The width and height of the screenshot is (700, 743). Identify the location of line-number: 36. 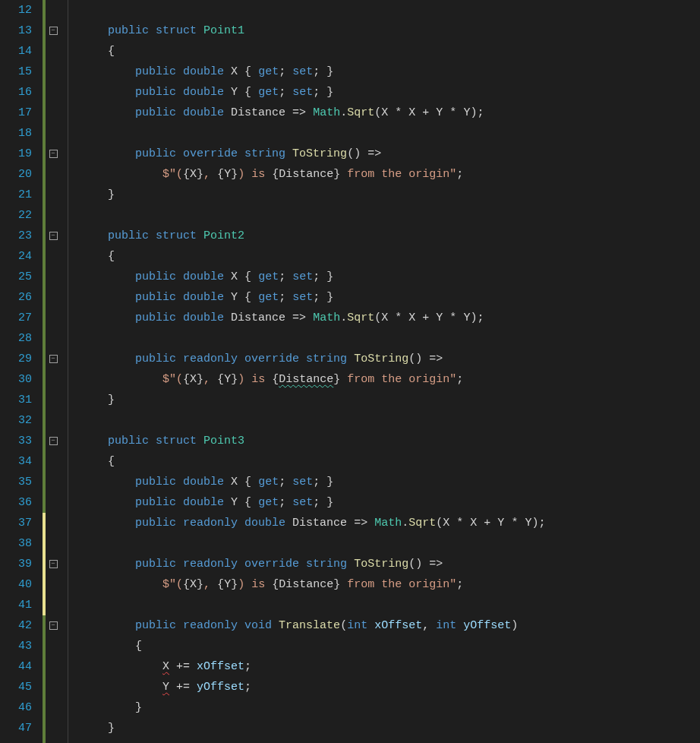
(16, 503).